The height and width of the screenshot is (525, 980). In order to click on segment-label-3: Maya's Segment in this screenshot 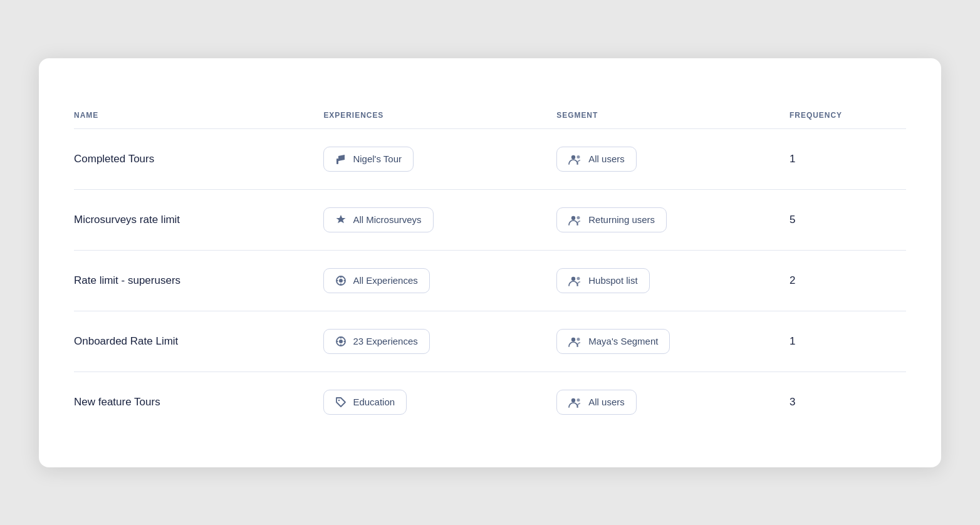, I will do `click(623, 341)`.